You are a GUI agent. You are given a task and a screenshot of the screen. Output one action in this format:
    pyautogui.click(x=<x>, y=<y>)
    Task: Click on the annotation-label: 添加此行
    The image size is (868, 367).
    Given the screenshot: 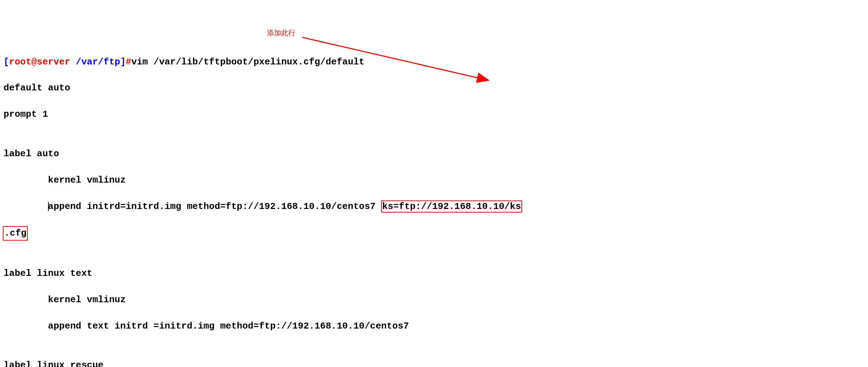 What is the action you would take?
    pyautogui.click(x=281, y=33)
    